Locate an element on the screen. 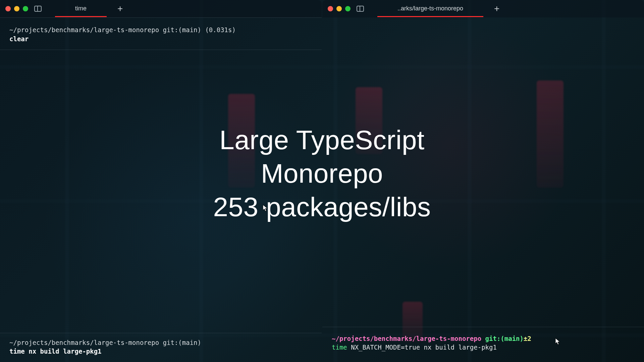 This screenshot has height=362, width=644. titlebar: time + is located at coordinates (161, 9).